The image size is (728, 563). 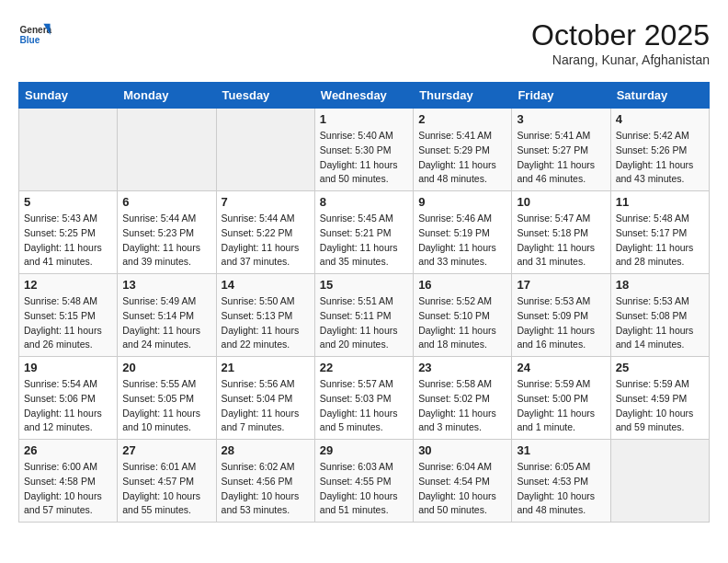 I want to click on day-info: Sunrise: 5:50 AMSunset: 5:13 PMDaylight:…, so click(x=266, y=324).